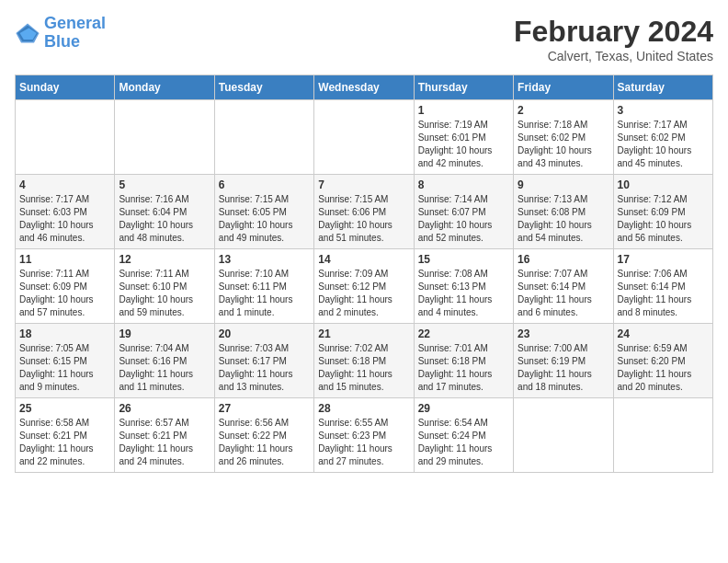  I want to click on day-number: 8, so click(463, 185).